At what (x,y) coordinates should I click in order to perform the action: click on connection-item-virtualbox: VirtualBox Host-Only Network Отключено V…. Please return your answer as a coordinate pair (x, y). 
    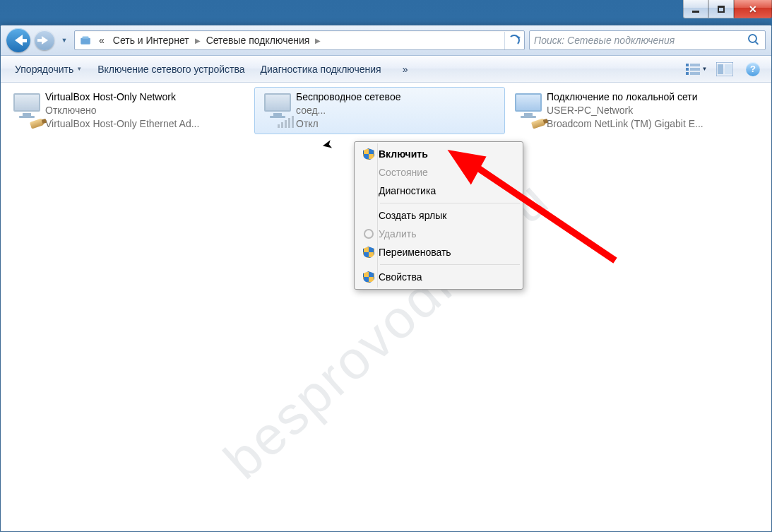
    Looking at the image, I should click on (129, 110).